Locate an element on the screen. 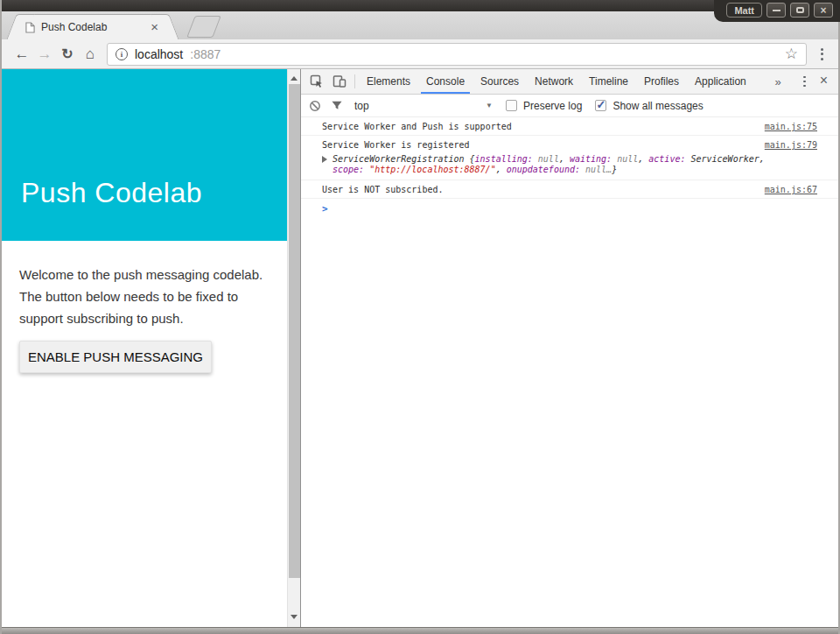 The width and height of the screenshot is (840, 634). window-controls: Matt × is located at coordinates (777, 11).